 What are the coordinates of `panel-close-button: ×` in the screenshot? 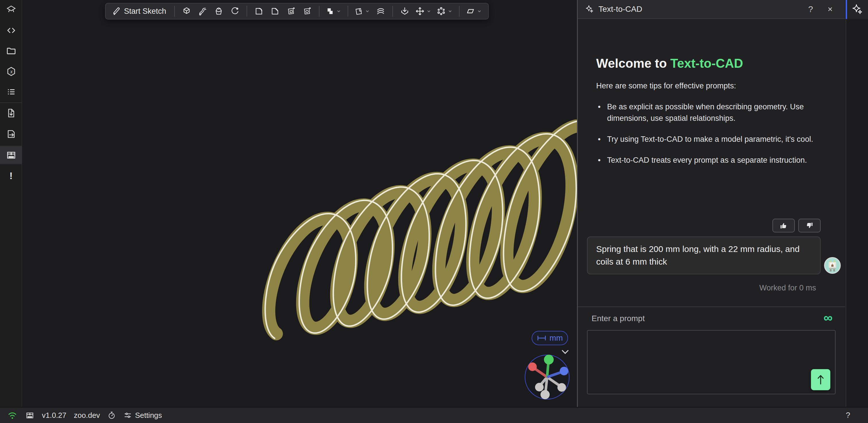 It's located at (830, 9).